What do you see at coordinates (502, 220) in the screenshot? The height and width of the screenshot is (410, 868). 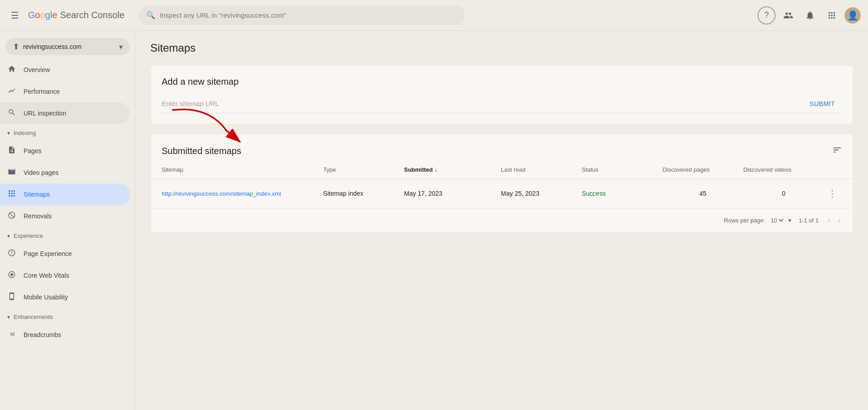 I see `table-footer: Rows per page: 10 25 50 ▾ 1-1 of 1 ‹ ›` at bounding box center [502, 220].